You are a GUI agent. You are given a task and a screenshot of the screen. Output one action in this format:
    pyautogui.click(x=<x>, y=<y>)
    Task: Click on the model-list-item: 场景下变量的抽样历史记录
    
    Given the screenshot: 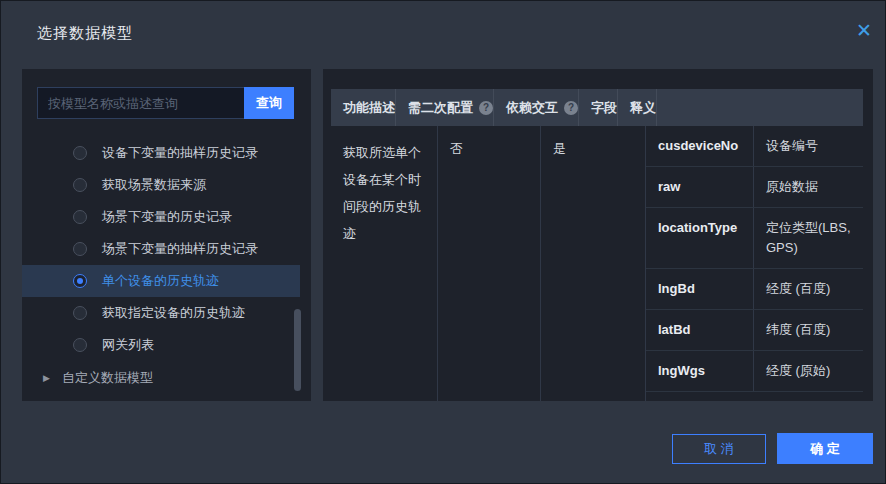 What is the action you would take?
    pyautogui.click(x=161, y=249)
    